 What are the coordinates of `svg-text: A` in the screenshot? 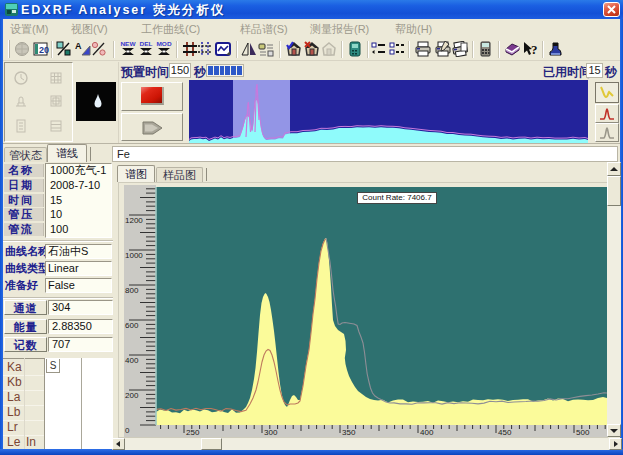 It's located at (78, 46).